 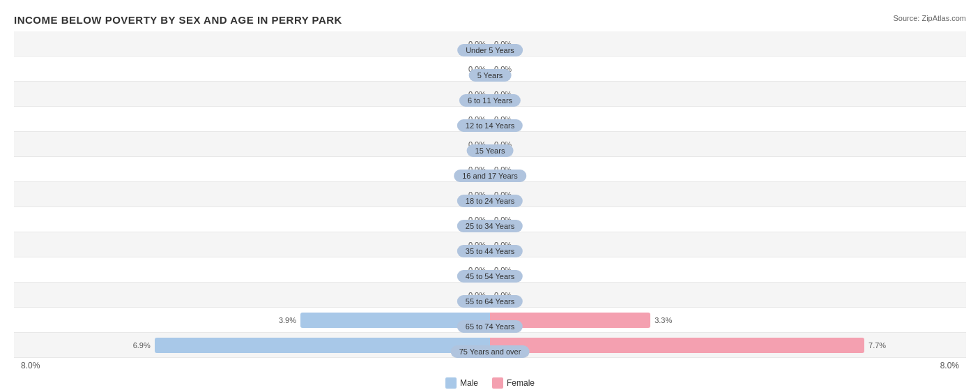 I want to click on right-section: 7.7%, so click(x=728, y=345).